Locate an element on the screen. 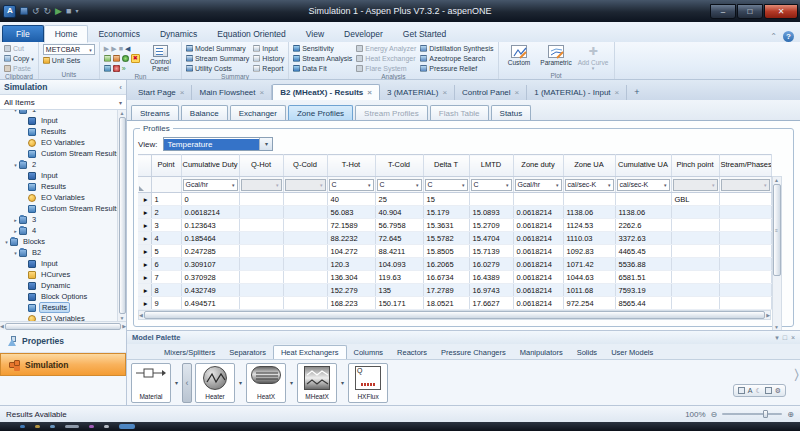  control-panel-button: Control Panel is located at coordinates (160, 58).